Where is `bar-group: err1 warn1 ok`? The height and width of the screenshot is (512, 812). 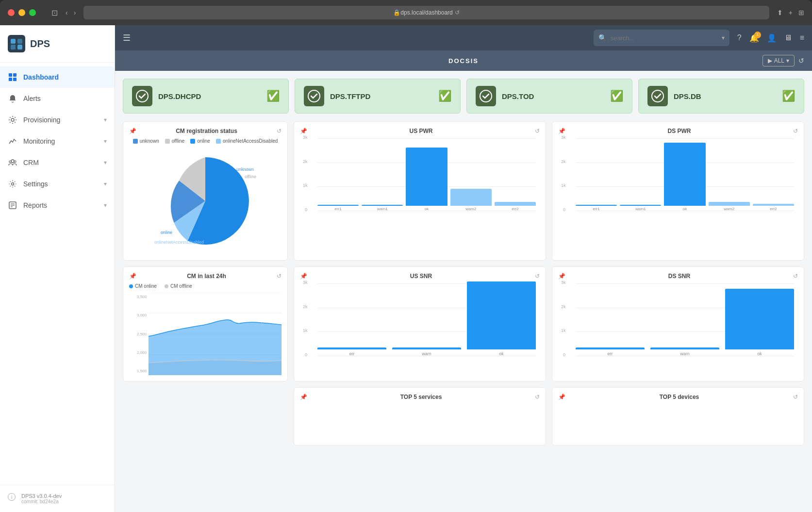
bar-group: err1 warn1 ok is located at coordinates (427, 175).